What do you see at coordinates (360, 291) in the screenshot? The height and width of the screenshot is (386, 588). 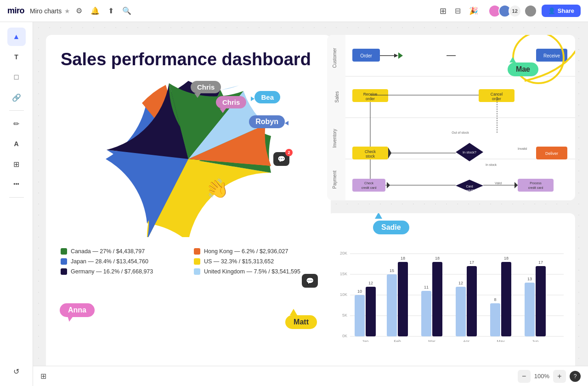 I see `svg-text: 10` at bounding box center [360, 291].